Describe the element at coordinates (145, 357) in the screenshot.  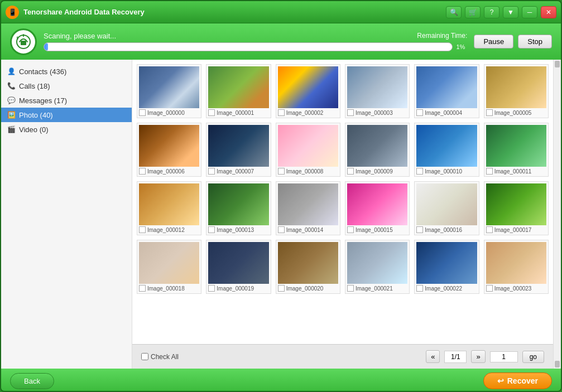
I see `check-all-checkbox` at that location.